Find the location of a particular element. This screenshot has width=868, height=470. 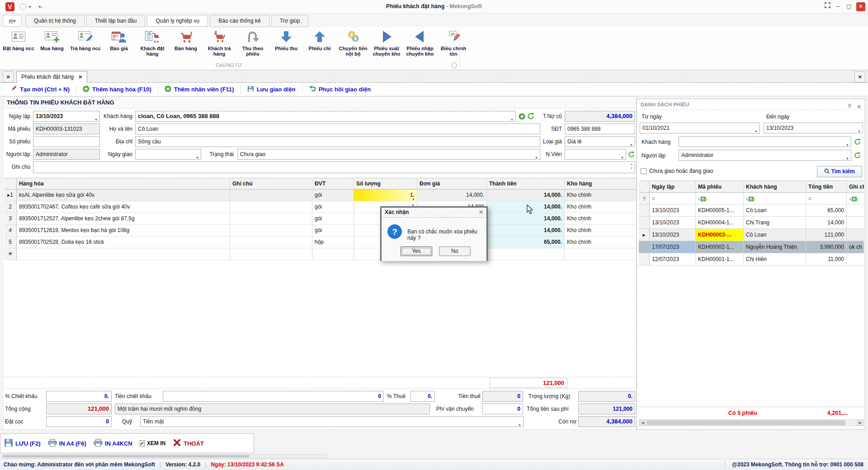

item-name-cell: 8935001712619, Mentos kẹo bạc hà gói 108… is located at coordinates (123, 231).